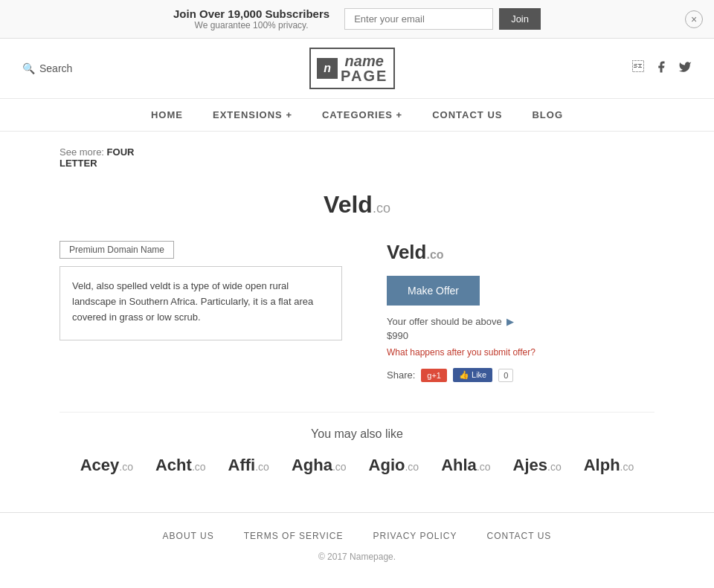 The height and width of the screenshot is (588, 714). What do you see at coordinates (251, 13) in the screenshot?
I see `banner-headline: Join Over 19,000 Subscribers` at bounding box center [251, 13].